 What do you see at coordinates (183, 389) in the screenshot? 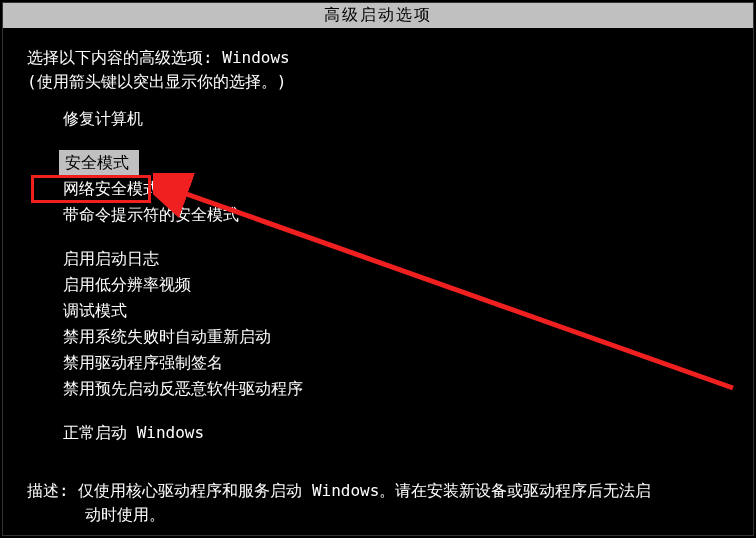
I see `menu-disable-antimalware: 禁用预先启动反恶意软件驱动程序` at bounding box center [183, 389].